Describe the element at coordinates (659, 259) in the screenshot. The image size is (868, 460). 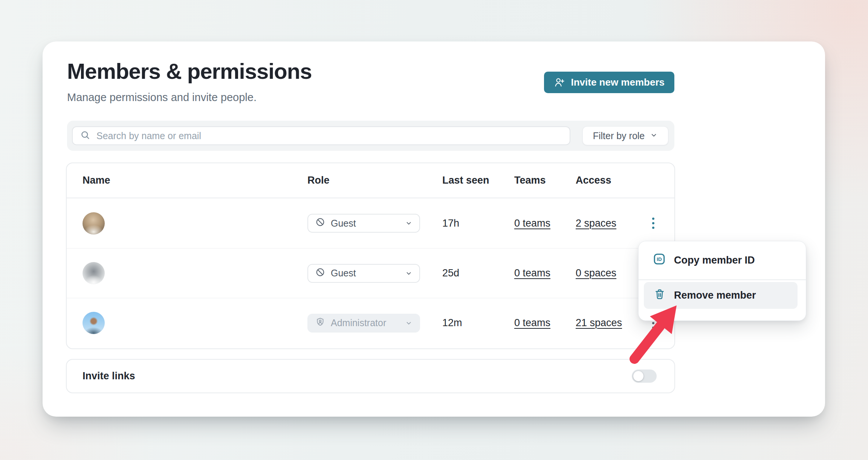
I see `svg-text: ID` at that location.